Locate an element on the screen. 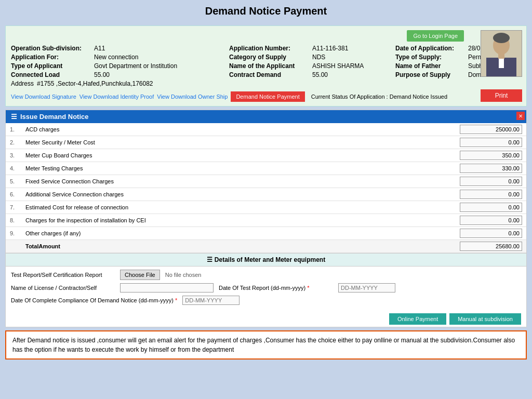 This screenshot has height=399, width=532. info-links: View Download Signature View Download Id… is located at coordinates (266, 97).